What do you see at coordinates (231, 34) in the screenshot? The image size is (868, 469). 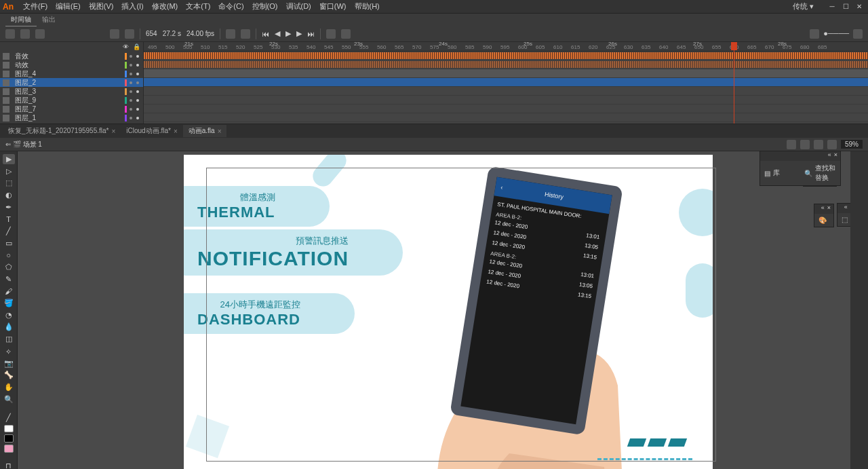 I see `loop-icon` at bounding box center [231, 34].